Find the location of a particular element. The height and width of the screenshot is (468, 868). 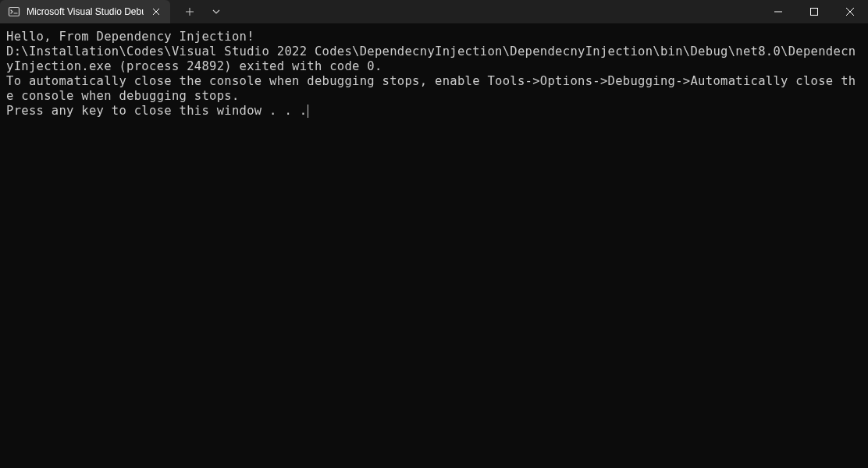

tab-active: Microsoft Visual Studio Debug is located at coordinates (85, 12).